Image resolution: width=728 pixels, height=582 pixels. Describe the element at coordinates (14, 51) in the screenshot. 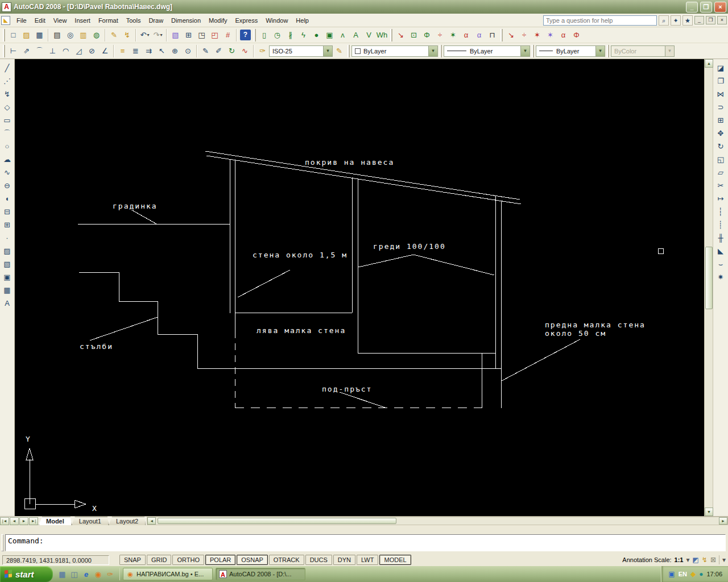

I see `dim-linear-button: ⊢` at that location.